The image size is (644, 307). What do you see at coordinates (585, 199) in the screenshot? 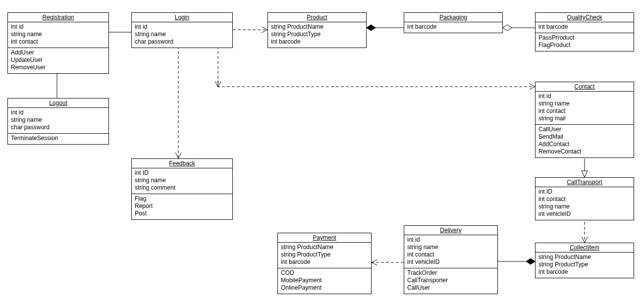
I see `class-calltransport: CallTransport int ID int contact string …` at bounding box center [585, 199].